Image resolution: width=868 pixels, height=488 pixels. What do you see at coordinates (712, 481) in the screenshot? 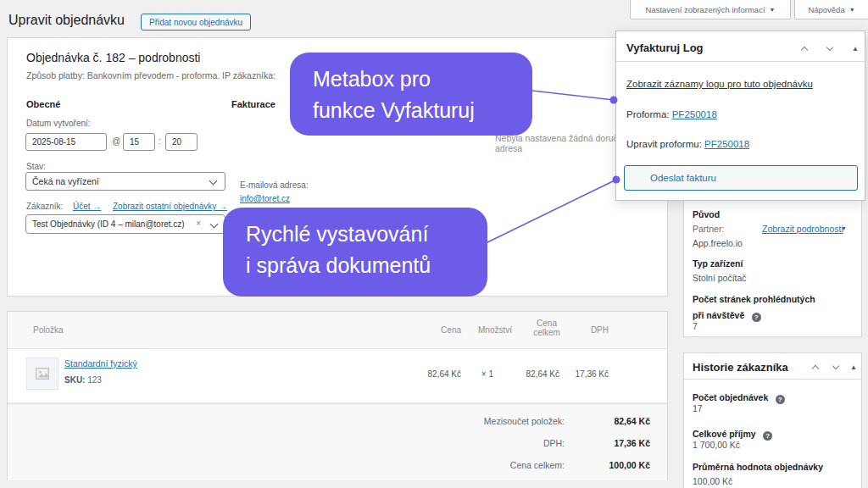
I see `avg-order-value: 100,00 Kč` at bounding box center [712, 481].